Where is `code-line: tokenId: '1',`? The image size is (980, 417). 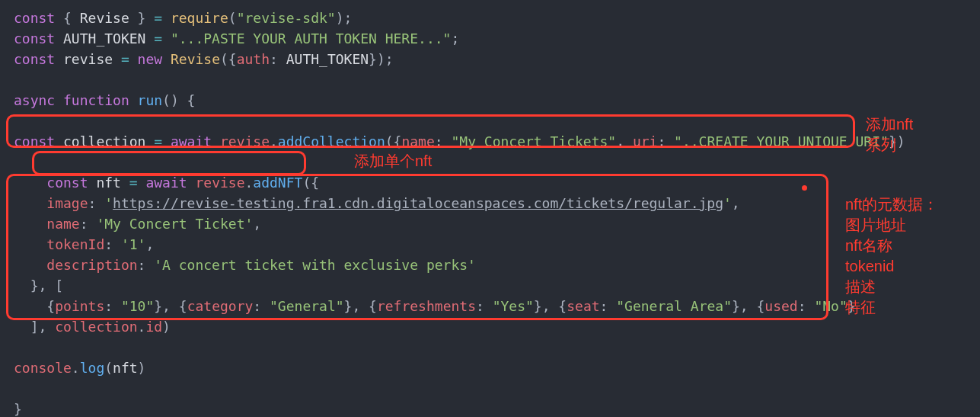
code-line: tokenId: '1', is located at coordinates (84, 244).